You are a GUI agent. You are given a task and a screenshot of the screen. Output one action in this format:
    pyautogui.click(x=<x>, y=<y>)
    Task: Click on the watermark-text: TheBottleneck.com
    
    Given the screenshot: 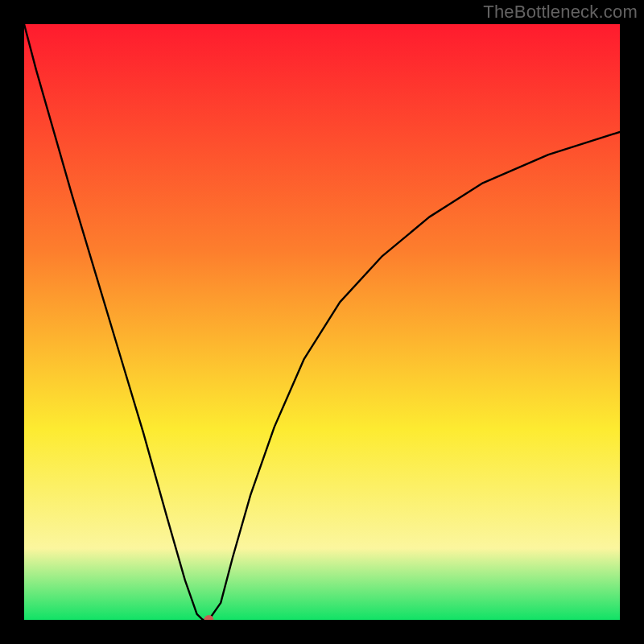 What is the action you would take?
    pyautogui.click(x=560, y=12)
    